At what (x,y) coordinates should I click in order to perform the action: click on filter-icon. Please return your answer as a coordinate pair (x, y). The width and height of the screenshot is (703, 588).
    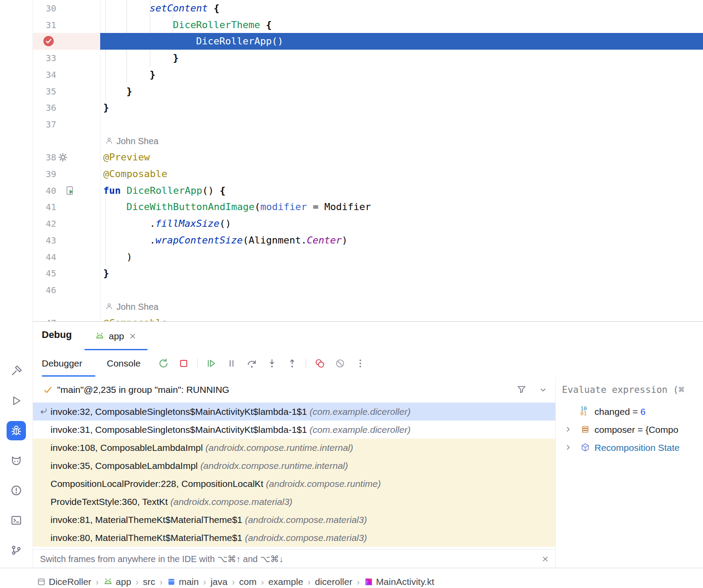
    Looking at the image, I should click on (522, 389).